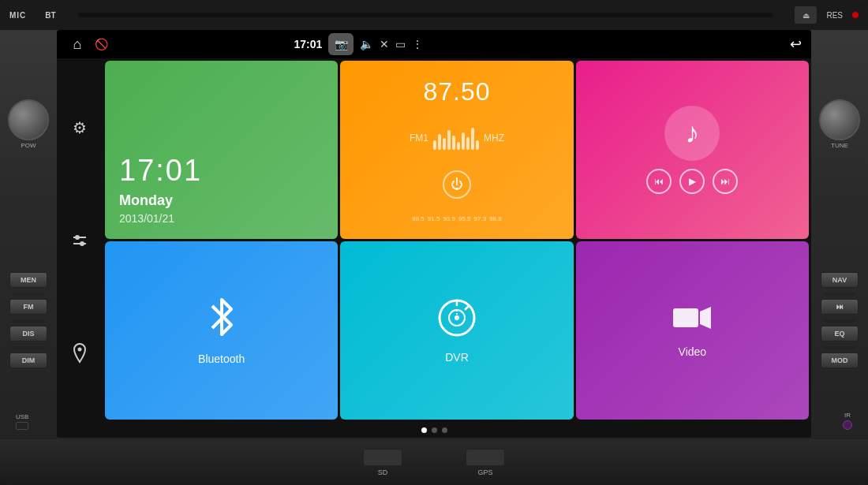  What do you see at coordinates (806, 15) in the screenshot?
I see `eject-button: ⏏` at bounding box center [806, 15].